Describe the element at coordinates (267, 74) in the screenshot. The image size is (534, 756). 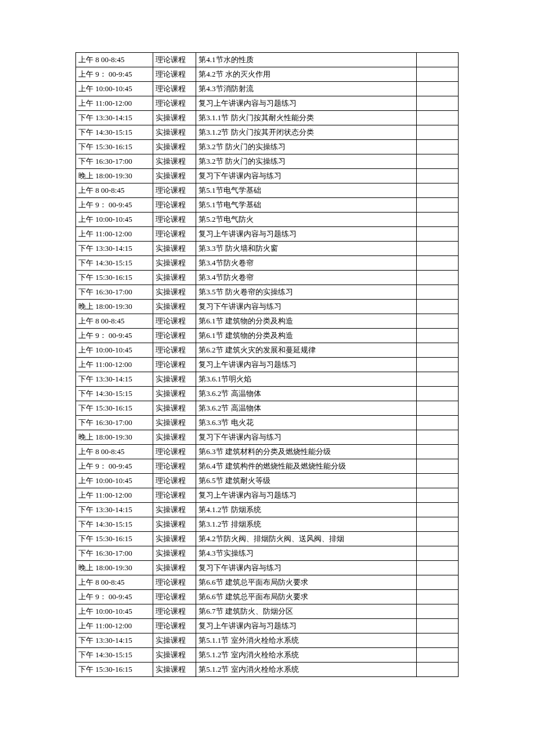
I see `table-row: 上午 9： 00-9:45理论课程第4.2节 水的灭火作用` at that location.